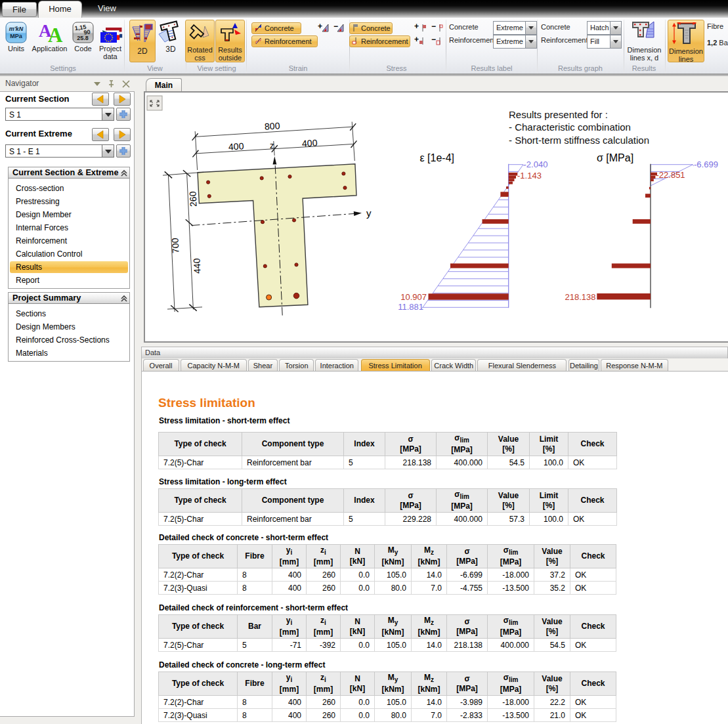 This screenshot has height=724, width=728. I want to click on svg-text: mʹkN, so click(16, 29).